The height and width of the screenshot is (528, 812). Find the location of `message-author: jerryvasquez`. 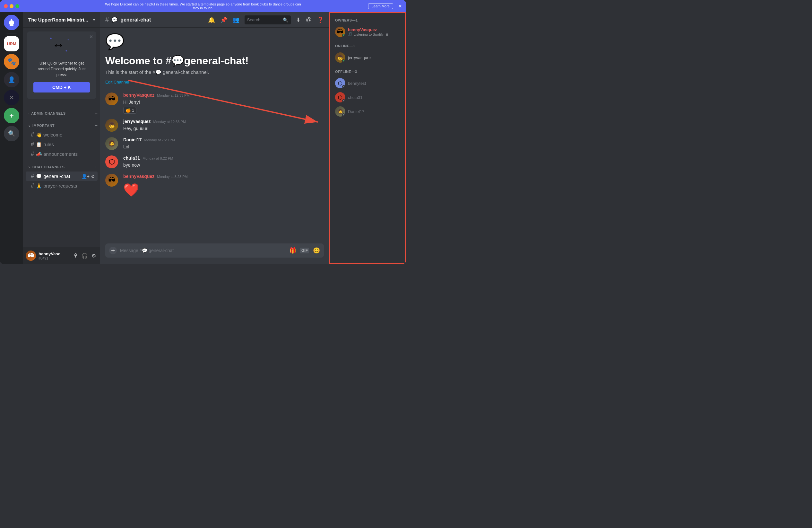

message-author: jerryvasquez is located at coordinates (137, 122).